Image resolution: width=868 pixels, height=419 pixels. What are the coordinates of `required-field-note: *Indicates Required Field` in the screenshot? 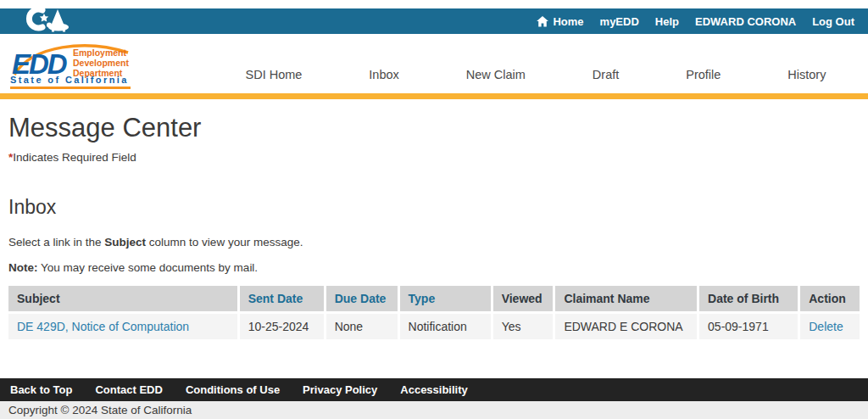 It's located at (434, 158).